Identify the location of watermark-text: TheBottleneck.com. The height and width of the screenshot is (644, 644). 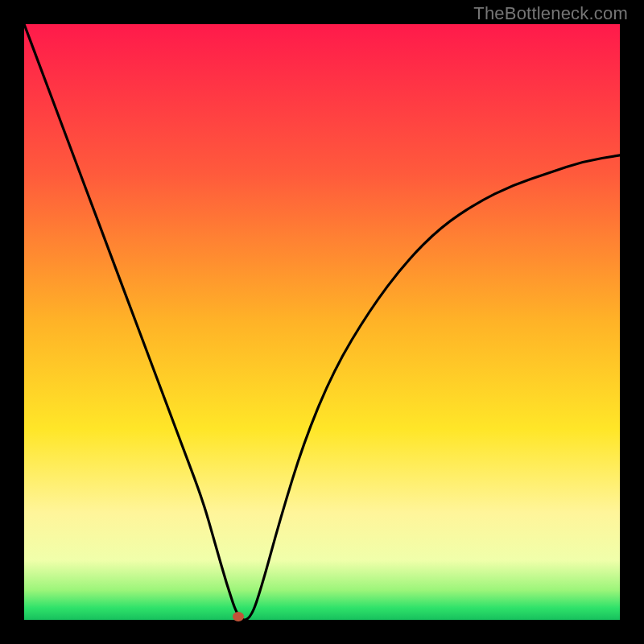
(551, 14).